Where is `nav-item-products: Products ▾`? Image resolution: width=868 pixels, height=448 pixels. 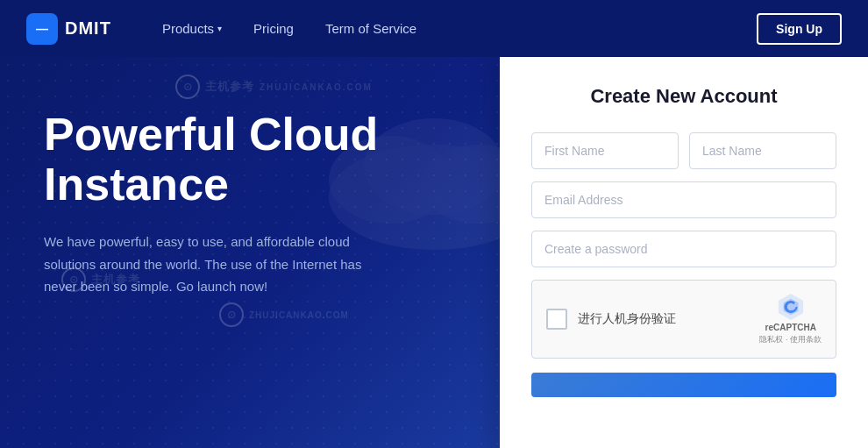 nav-item-products: Products ▾ is located at coordinates (192, 28).